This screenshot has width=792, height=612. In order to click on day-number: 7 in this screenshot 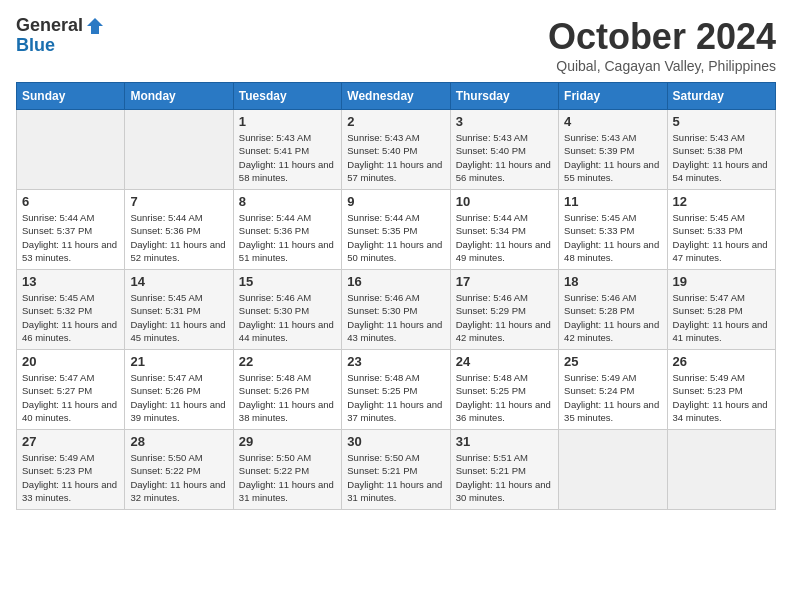, I will do `click(178, 202)`.